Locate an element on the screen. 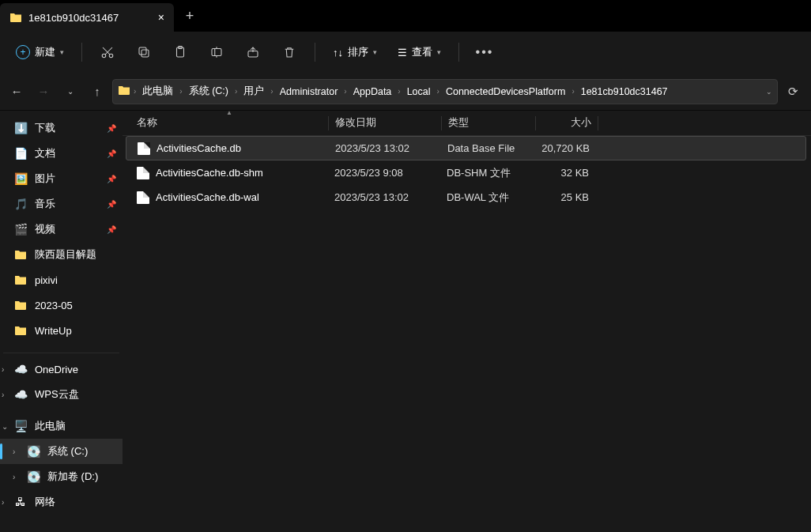 This screenshot has width=811, height=532. view-label: 查看 is located at coordinates (422, 52).